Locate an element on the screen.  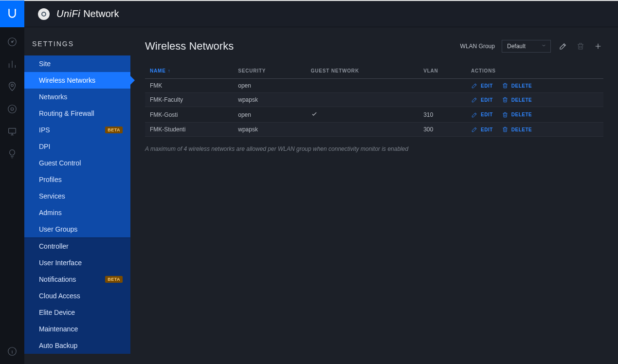
sidebar-item-controller: Controller is located at coordinates (77, 246).